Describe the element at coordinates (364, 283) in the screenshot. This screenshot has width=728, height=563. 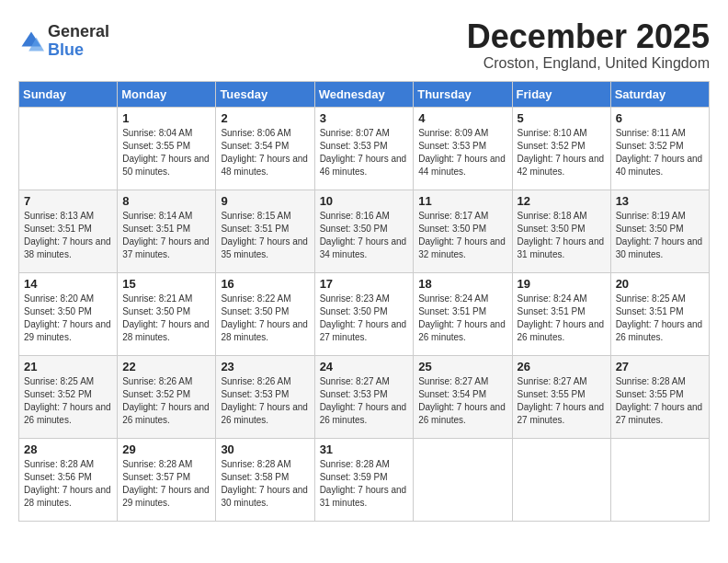
I see `day-number: 17` at that location.